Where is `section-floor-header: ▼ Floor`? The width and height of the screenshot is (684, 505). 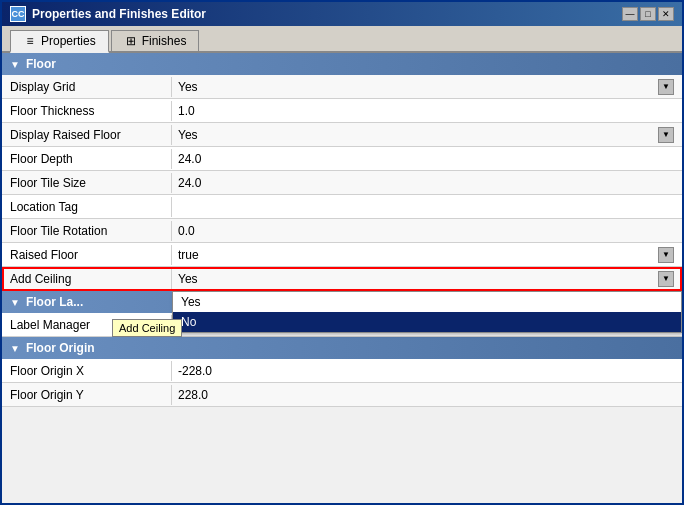 section-floor-header: ▼ Floor is located at coordinates (342, 64).